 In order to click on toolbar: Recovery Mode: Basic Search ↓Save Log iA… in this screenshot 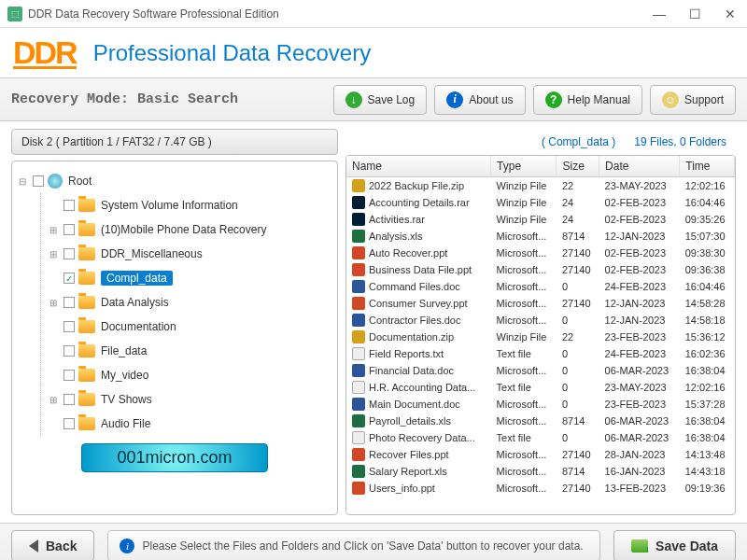, I will do `click(374, 100)`.